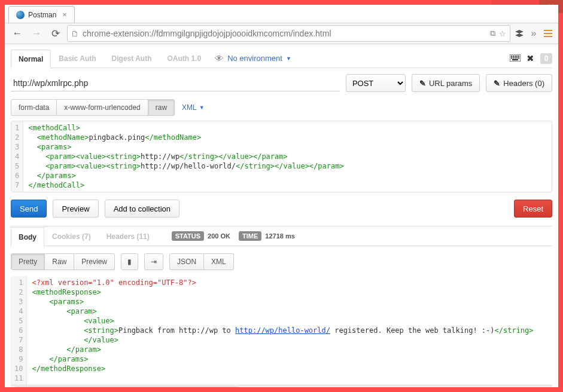 Image resolution: width=563 pixels, height=392 pixels. I want to click on address-bar: 🗋 chrome-extension://fdmmgilgnpjigdojojp…, so click(288, 33).